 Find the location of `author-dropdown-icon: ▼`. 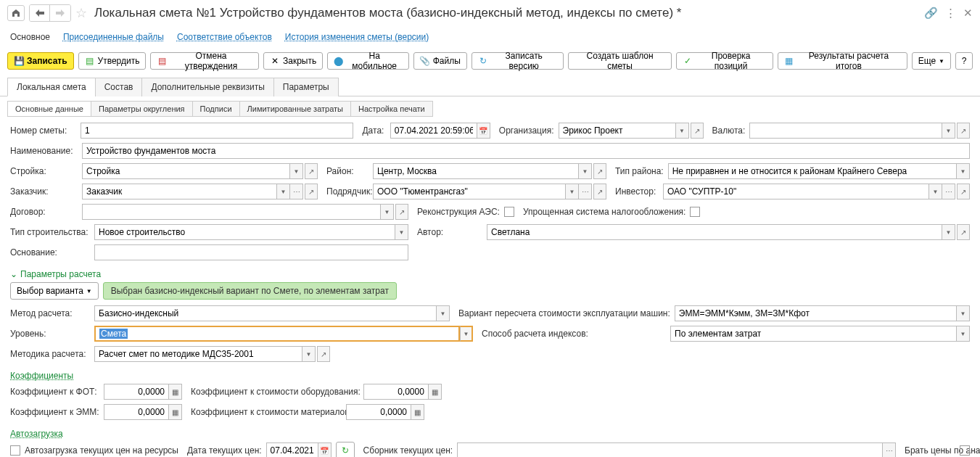

author-dropdown-icon: ▼ is located at coordinates (949, 232).